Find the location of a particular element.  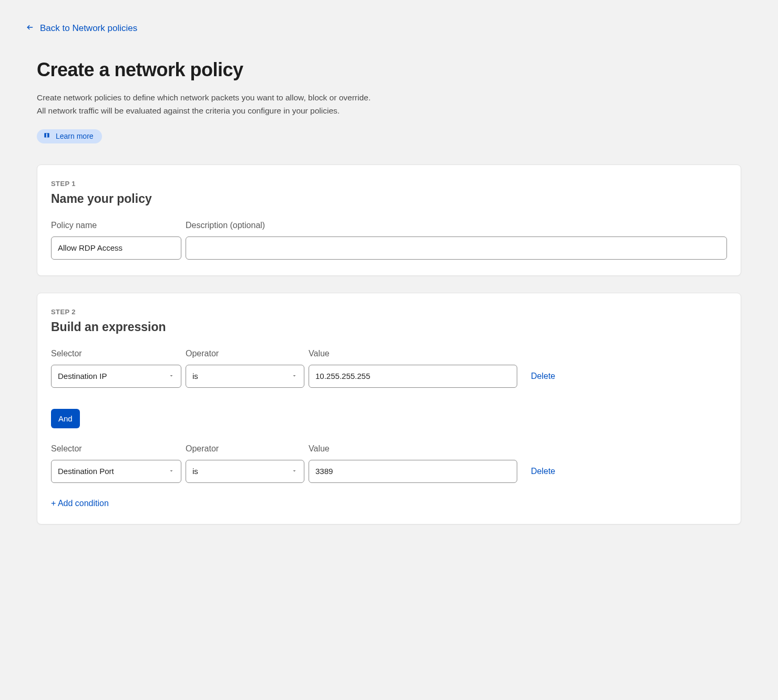

page-description: Create network policies to define which … is located at coordinates (205, 105).